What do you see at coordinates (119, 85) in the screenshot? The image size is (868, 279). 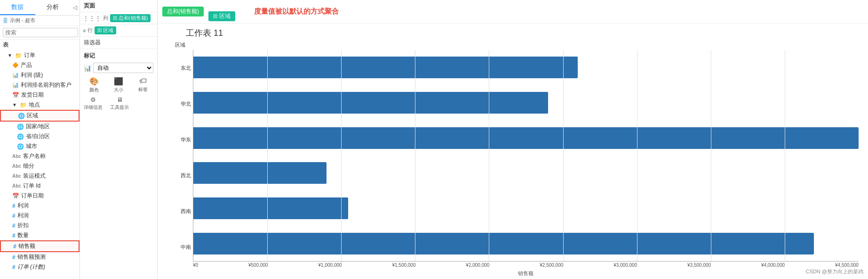 I see `marks-buttons-row: 🎨 颜色 ⬛ 大小 🏷 标签` at bounding box center [119, 85].